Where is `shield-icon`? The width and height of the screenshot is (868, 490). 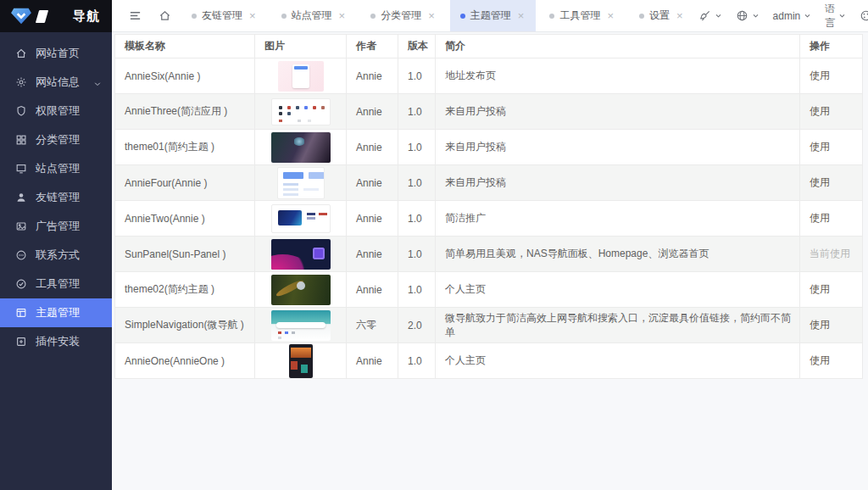
shield-icon is located at coordinates (21, 111).